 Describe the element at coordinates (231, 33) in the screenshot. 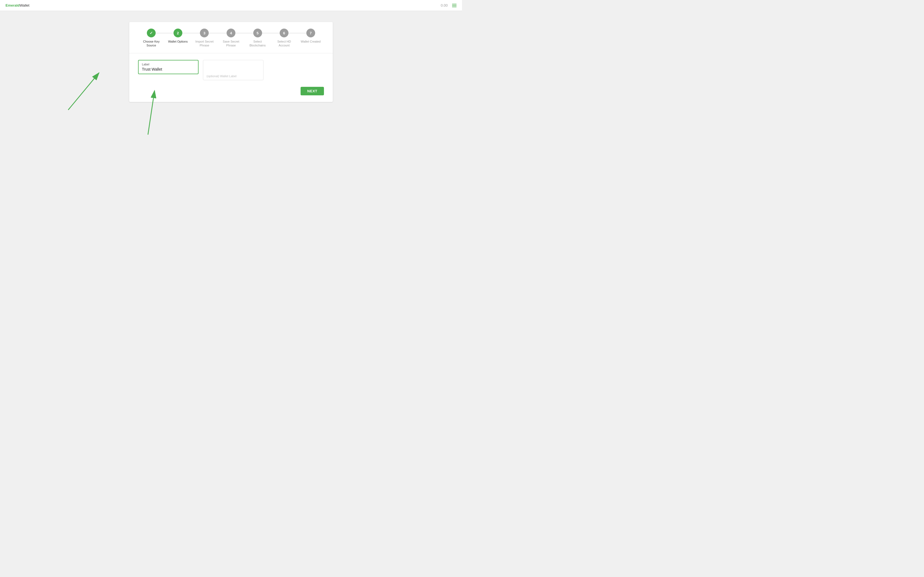

I see `step-4-number: 4` at that location.